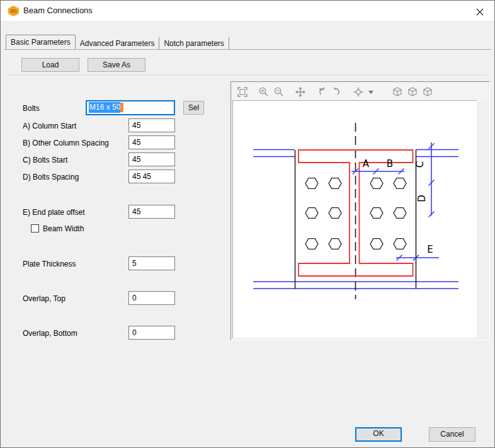 Image resolution: width=495 pixels, height=448 pixels. What do you see at coordinates (430, 250) in the screenshot?
I see `dim-label-e: E` at bounding box center [430, 250].